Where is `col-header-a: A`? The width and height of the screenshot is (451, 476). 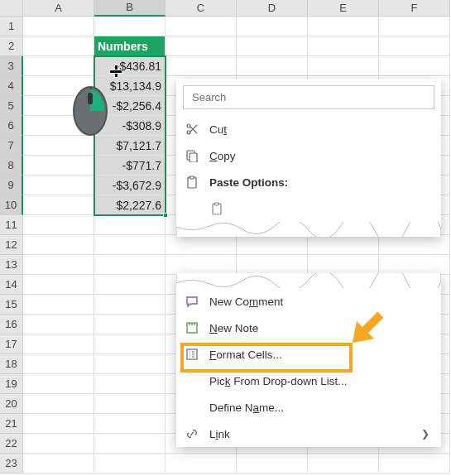
col-header-a: A is located at coordinates (59, 8).